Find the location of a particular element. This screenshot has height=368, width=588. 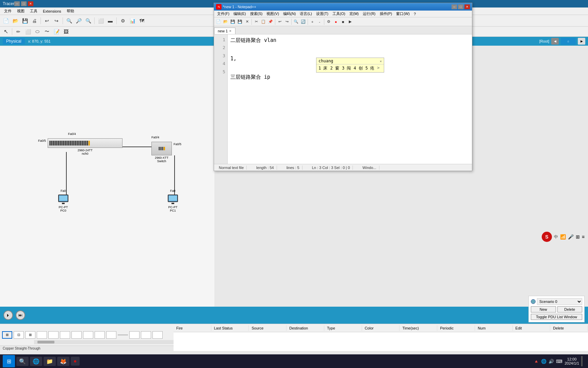

npp-maximize: □ is located at coordinates (461, 7).